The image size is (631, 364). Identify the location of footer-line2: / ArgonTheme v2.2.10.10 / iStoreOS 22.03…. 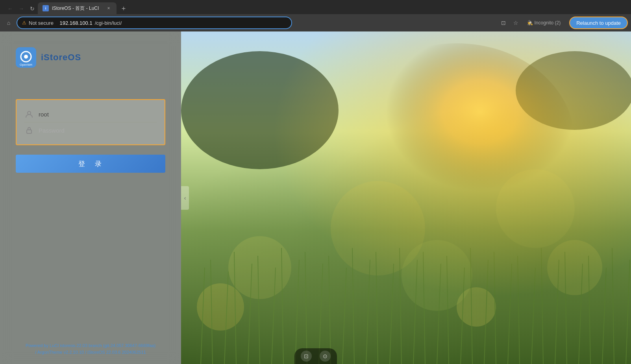
(91, 353).